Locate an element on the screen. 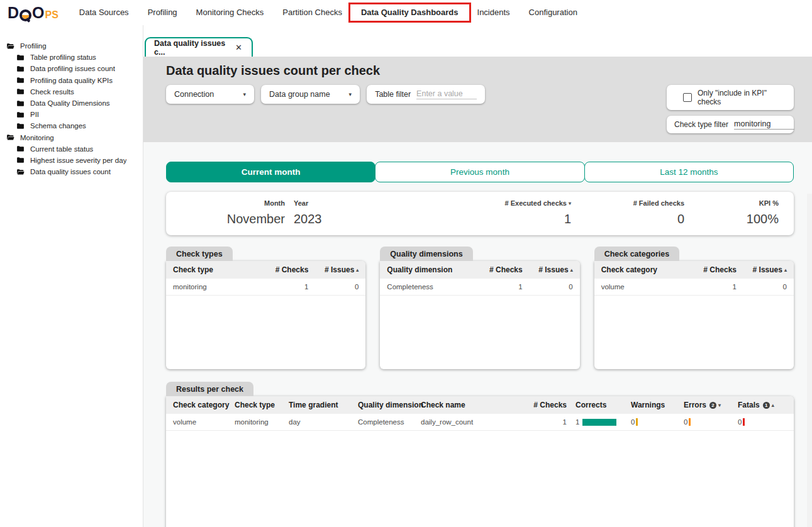  sidebar-item-label: Schema changes is located at coordinates (58, 126).